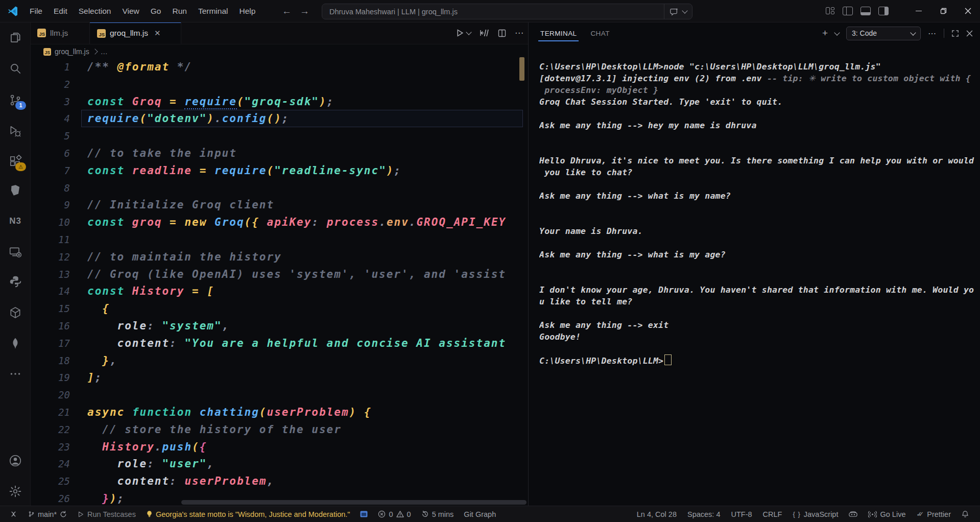 This screenshot has height=522, width=980. I want to click on menu-terminal: Terminal, so click(213, 11).